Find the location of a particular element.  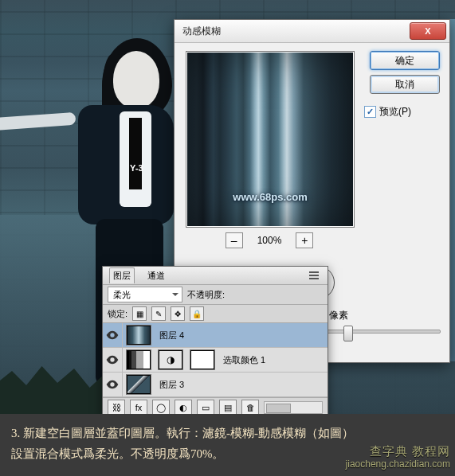

step-number: 3. is located at coordinates (16, 433).